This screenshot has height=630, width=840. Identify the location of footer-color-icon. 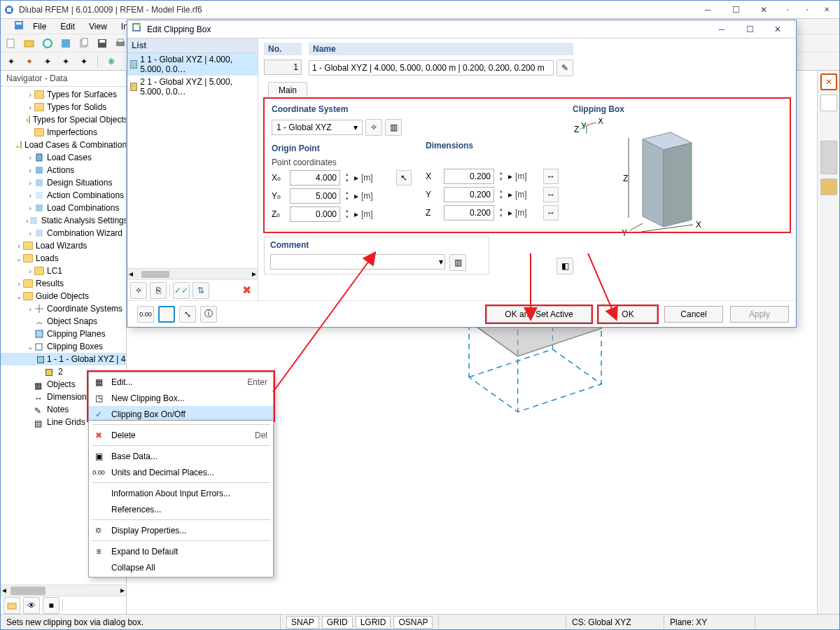
(167, 314).